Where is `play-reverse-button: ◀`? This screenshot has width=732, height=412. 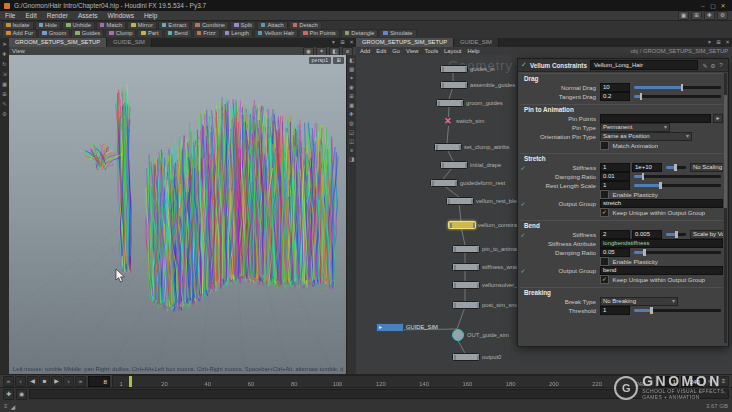
play-reverse-button: ◀ is located at coordinates (32, 382).